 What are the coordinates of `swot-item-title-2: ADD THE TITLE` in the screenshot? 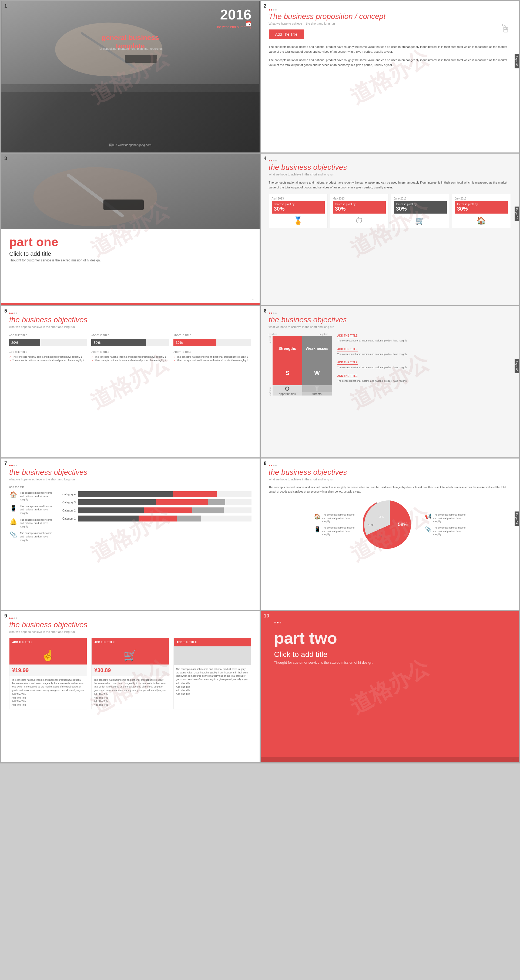 It's located at (347, 350).